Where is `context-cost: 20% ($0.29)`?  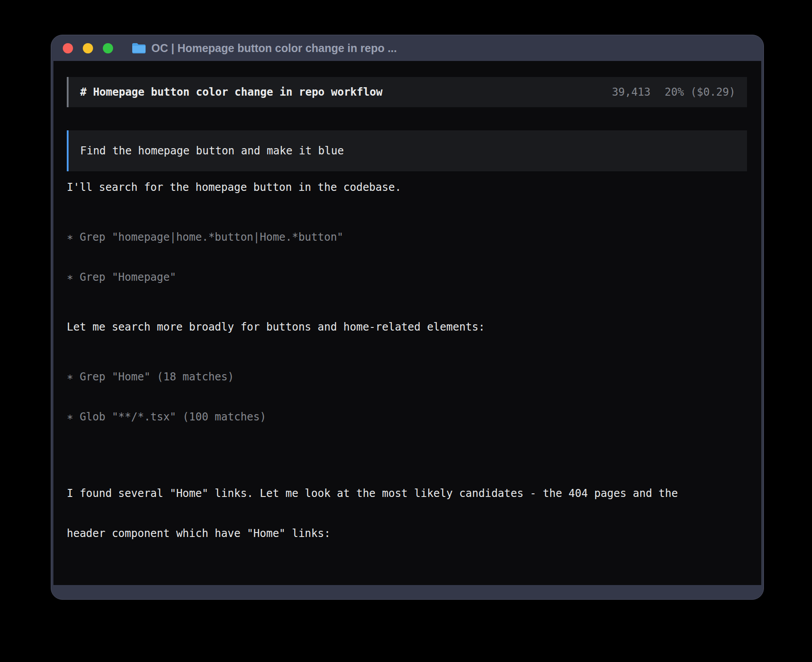
context-cost: 20% ($0.29) is located at coordinates (700, 92).